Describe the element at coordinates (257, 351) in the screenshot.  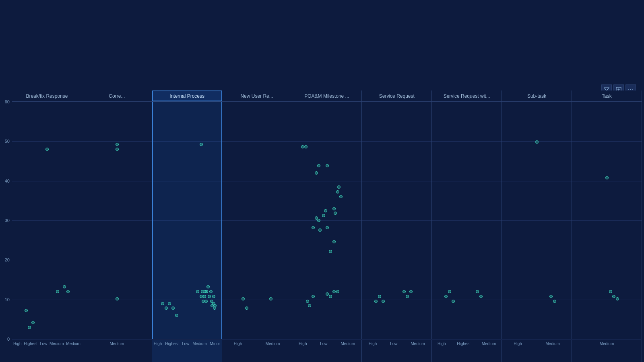
I see `x-col-labels-new-user-request: HighMedium` at that location.